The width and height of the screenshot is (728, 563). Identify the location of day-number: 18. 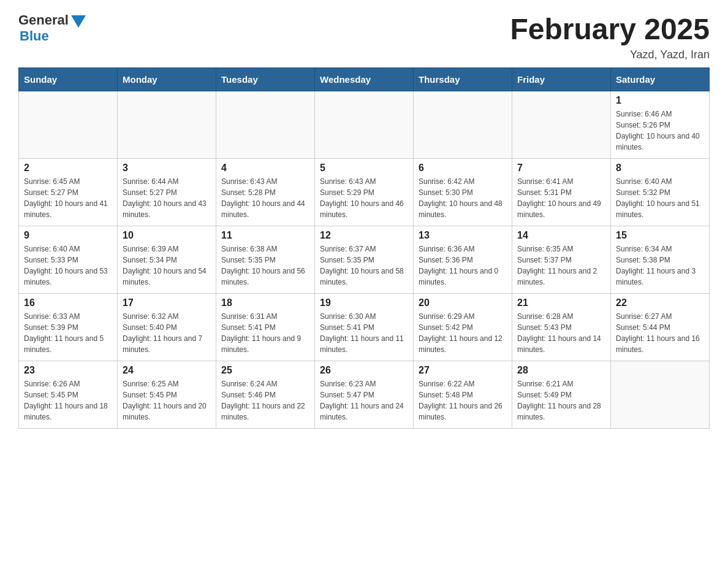
(265, 303).